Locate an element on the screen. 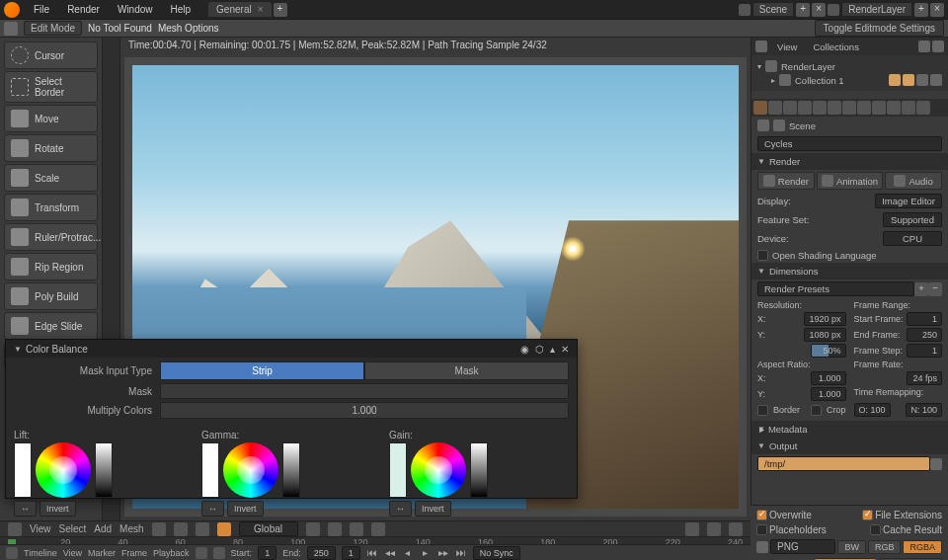  tab-material is located at coordinates (908, 108).